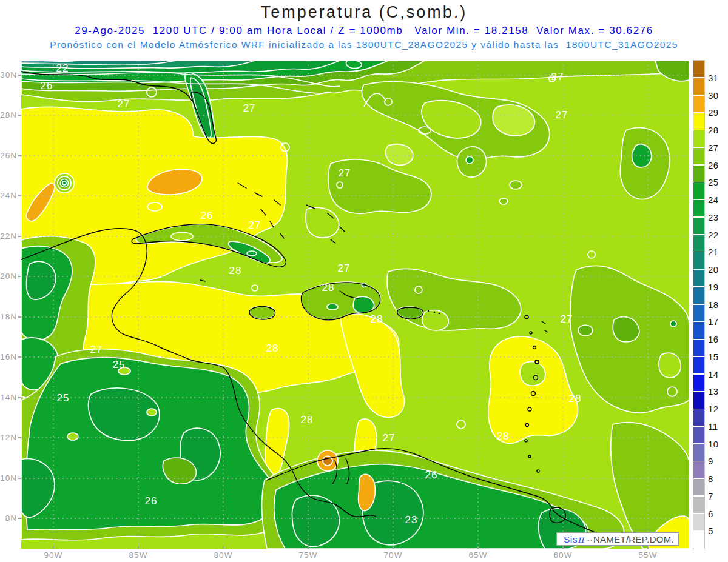  What do you see at coordinates (138, 555) in the screenshot?
I see `lon-axis-label: 85W` at bounding box center [138, 555].